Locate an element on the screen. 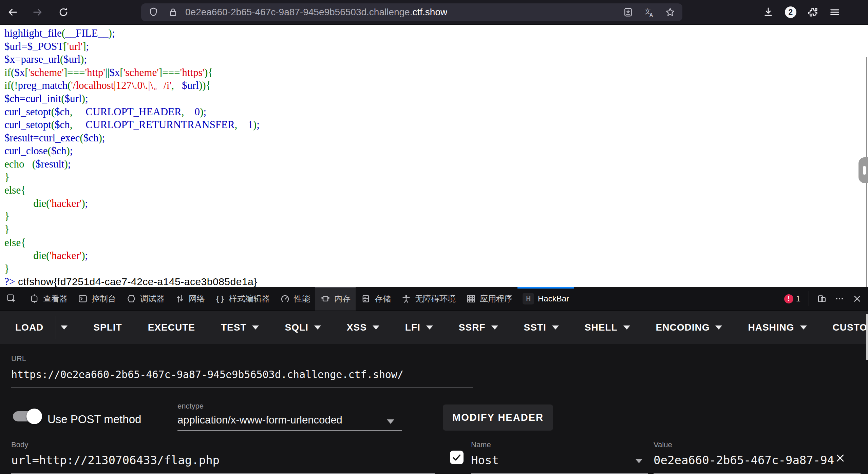 The height and width of the screenshot is (474, 868). menu-label: LFI is located at coordinates (413, 328).